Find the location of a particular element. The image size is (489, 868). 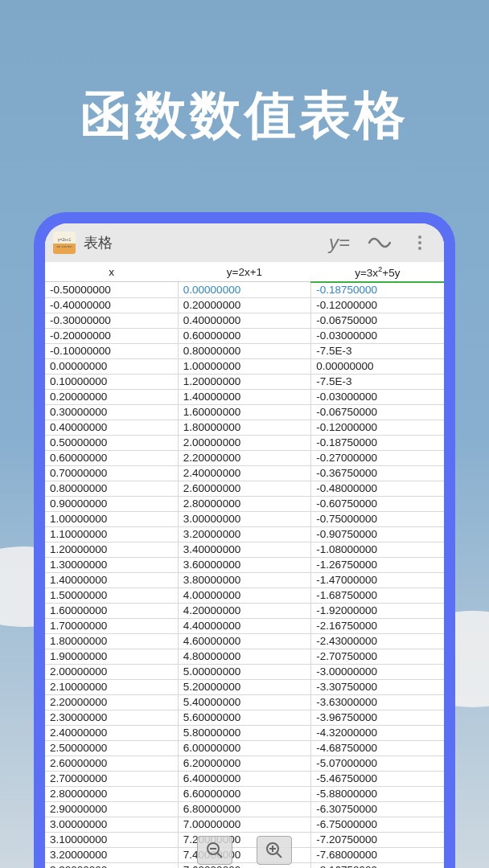

table-row: 1.100000003.20000000-0.90750000 is located at coordinates (244, 534).